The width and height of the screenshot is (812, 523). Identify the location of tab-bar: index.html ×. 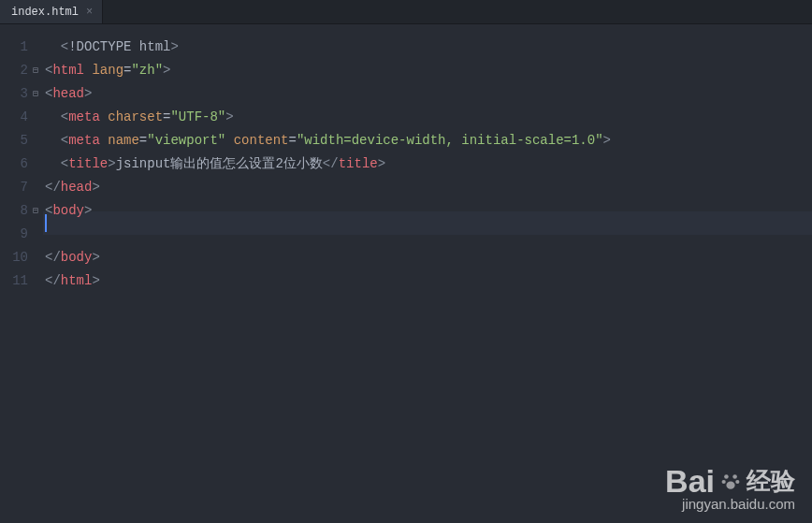
(406, 12).